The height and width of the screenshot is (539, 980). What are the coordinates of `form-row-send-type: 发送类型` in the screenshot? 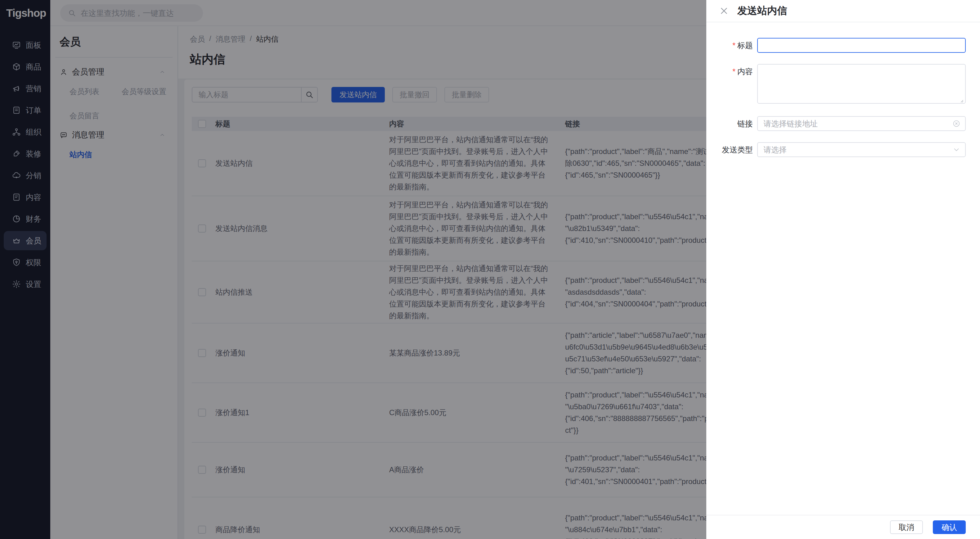 It's located at (843, 150).